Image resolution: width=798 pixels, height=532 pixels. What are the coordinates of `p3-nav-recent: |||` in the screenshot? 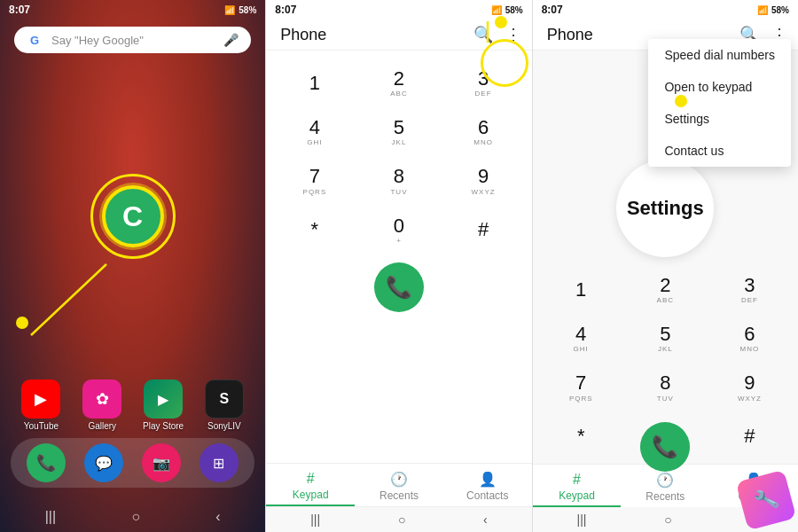 It's located at (582, 520).